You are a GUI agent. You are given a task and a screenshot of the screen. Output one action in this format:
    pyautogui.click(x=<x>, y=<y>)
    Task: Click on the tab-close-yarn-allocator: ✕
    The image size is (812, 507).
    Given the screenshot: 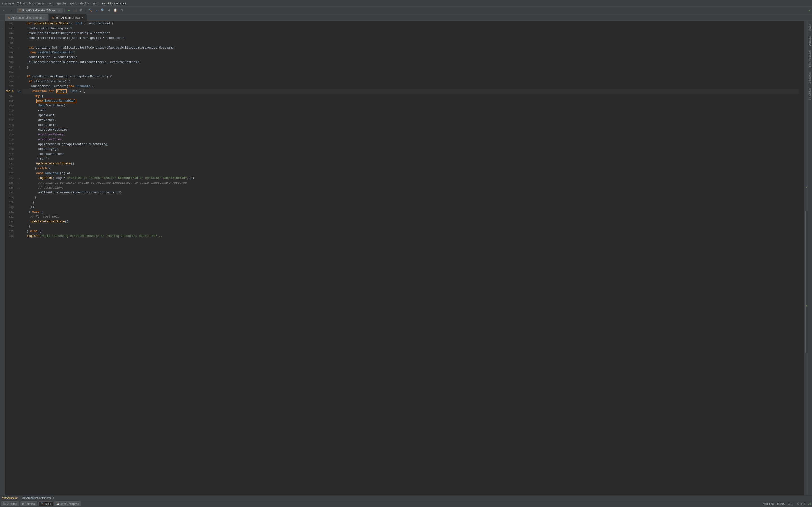 What is the action you would take?
    pyautogui.click(x=83, y=18)
    